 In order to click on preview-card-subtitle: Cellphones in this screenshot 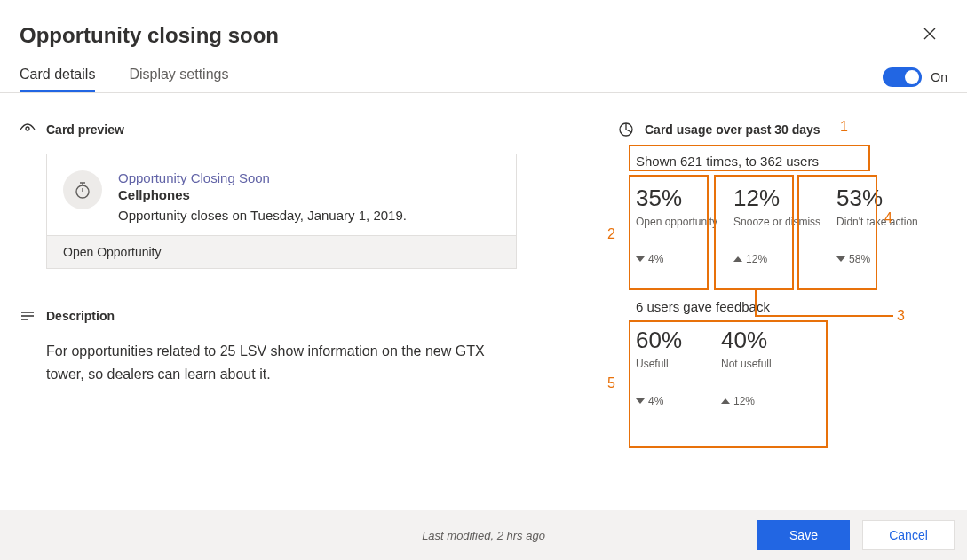, I will do `click(263, 195)`.